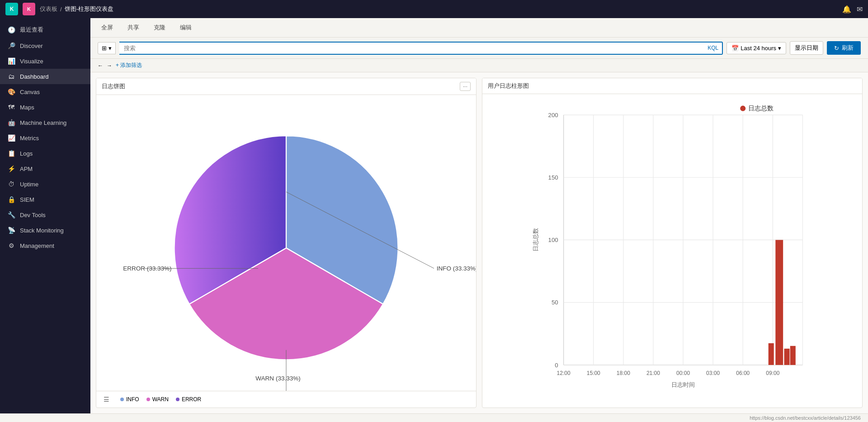  What do you see at coordinates (104, 48) in the screenshot?
I see `filter-icon: ⊞` at bounding box center [104, 48].